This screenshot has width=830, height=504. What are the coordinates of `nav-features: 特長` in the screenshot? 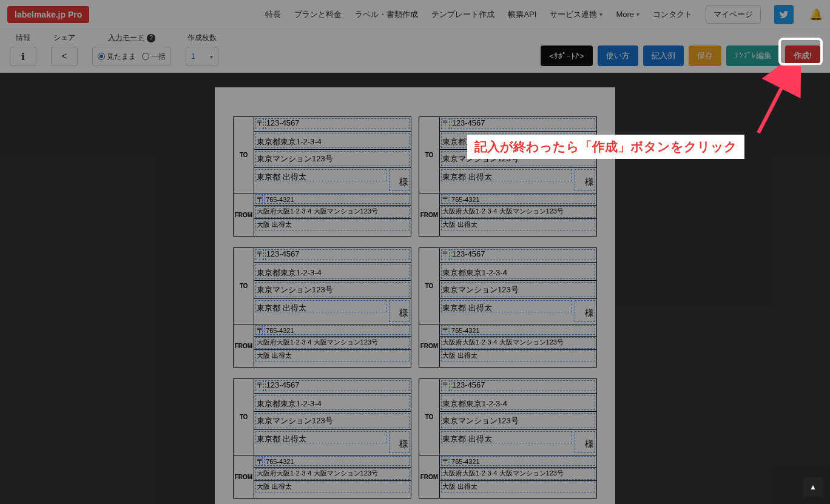 It's located at (273, 15).